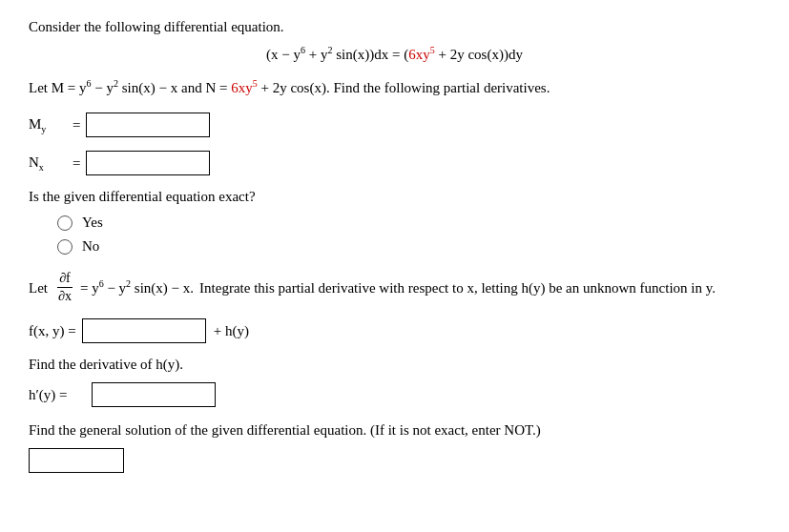  Describe the element at coordinates (148, 125) in the screenshot. I see `my-input` at that location.